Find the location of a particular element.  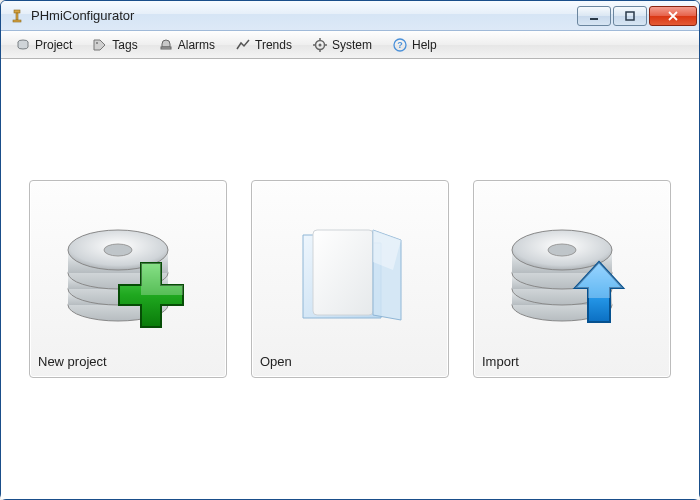

menu-label: Project is located at coordinates (54, 45).